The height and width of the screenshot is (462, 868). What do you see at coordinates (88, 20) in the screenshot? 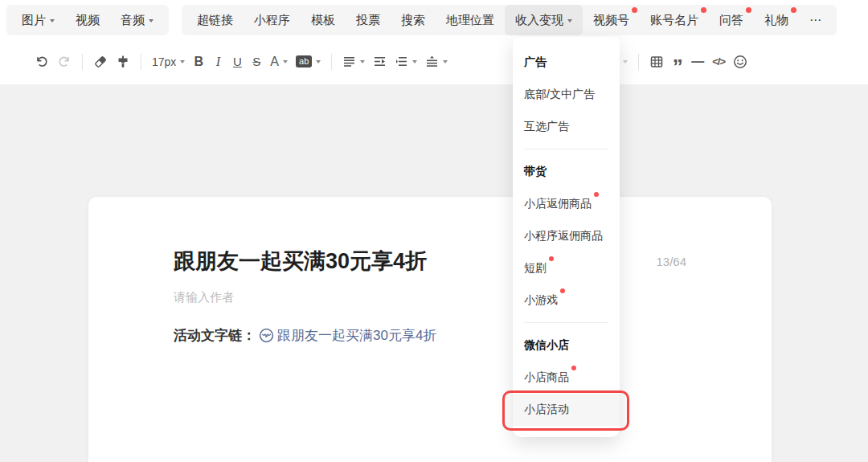
I see `menu-item-video: 视频` at bounding box center [88, 20].